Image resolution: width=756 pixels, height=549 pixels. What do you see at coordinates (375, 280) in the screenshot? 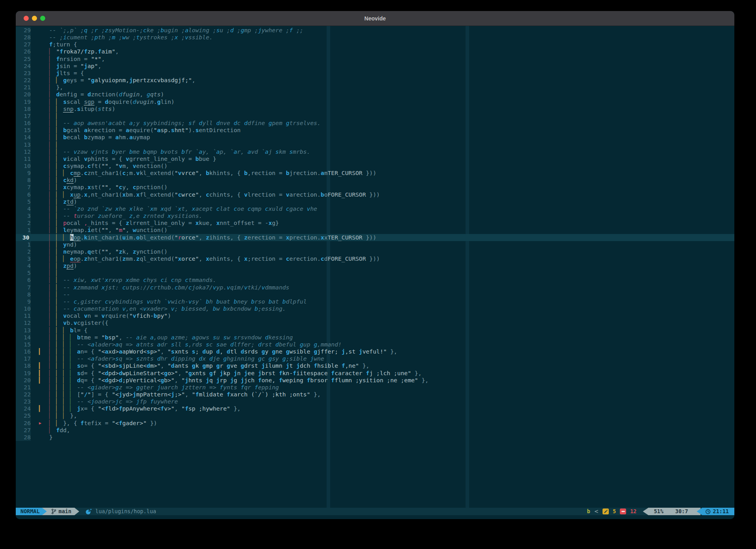
I see `code-line: 6▏ ▏ -- xiw, xwt'xrxvp xdme chys ci cnp …` at bounding box center [375, 280].